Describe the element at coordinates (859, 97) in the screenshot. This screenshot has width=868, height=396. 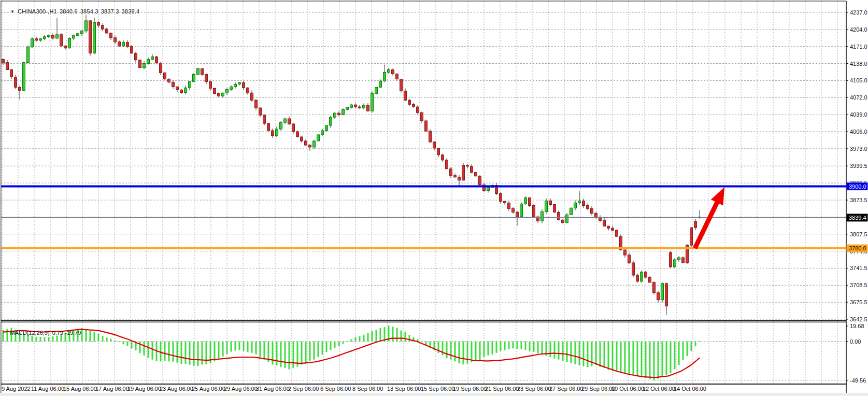
I see `svg-text: 4072.0` at that location.